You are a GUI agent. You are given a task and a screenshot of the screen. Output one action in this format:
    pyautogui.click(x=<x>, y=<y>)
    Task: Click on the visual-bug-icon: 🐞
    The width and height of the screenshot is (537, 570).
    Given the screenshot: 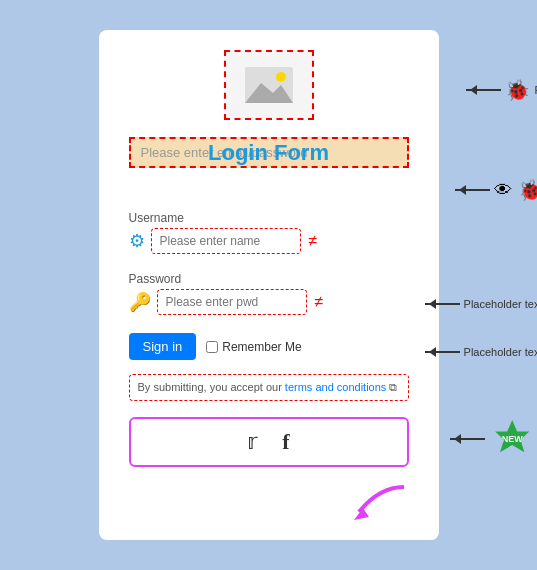 What is the action you would take?
    pyautogui.click(x=528, y=190)
    